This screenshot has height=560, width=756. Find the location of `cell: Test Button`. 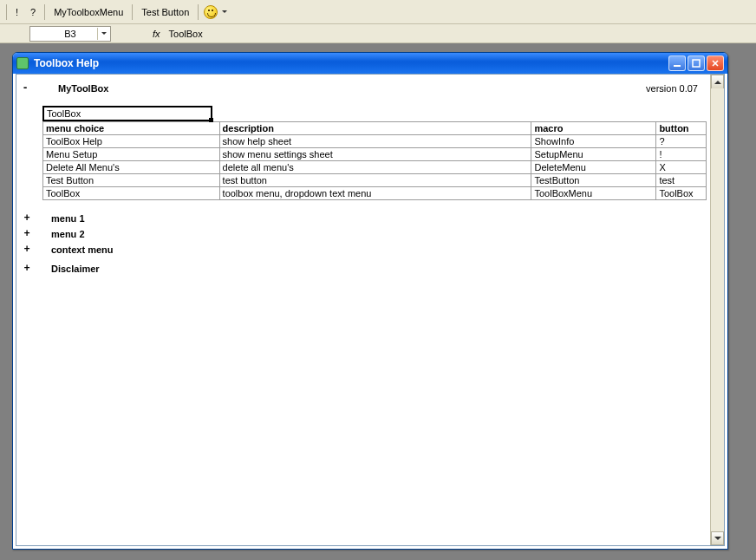

cell: Test Button is located at coordinates (132, 180).